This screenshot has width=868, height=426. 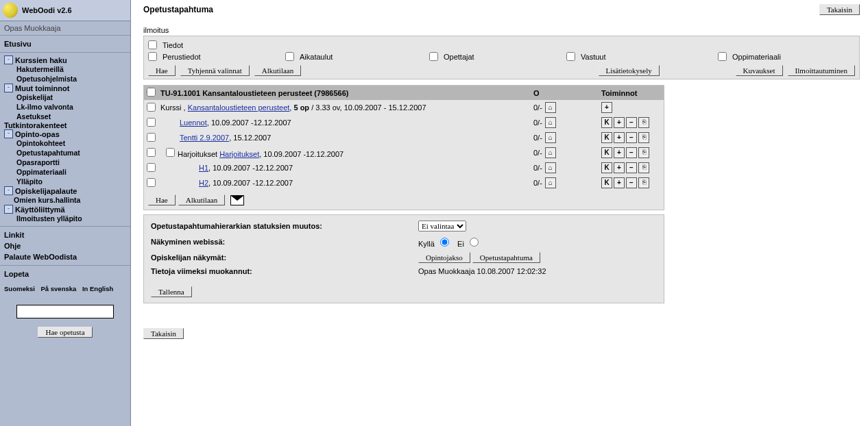 I want to click on chk-tiedot, so click(x=152, y=45).